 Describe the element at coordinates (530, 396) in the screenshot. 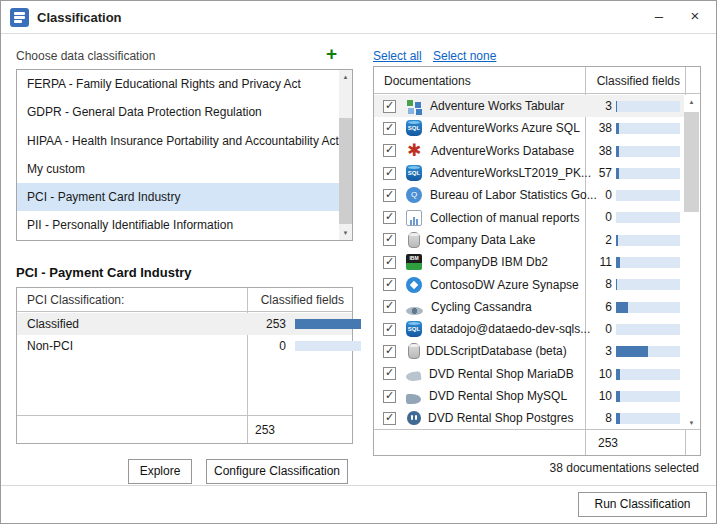

I see `table-row: DVD Rental Shop MySQL 10` at that location.